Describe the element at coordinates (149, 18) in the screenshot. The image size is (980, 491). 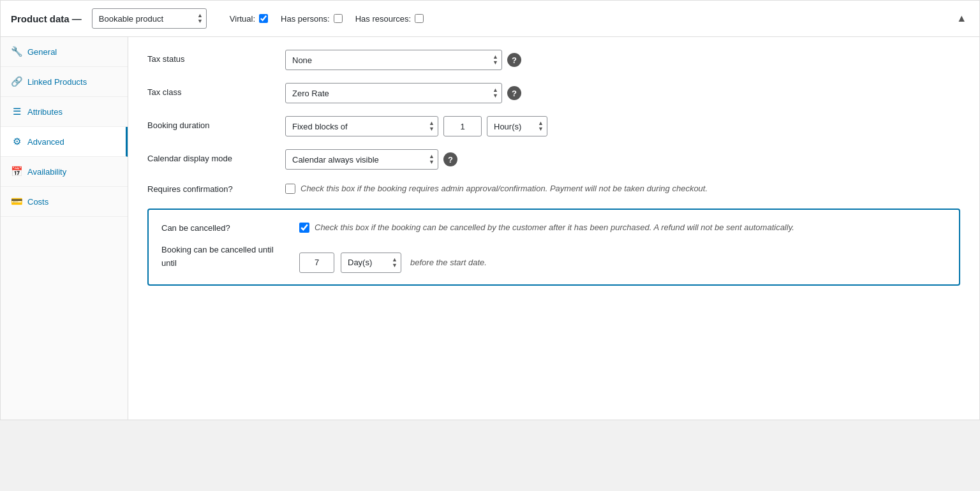
I see `product-type-select: Bookable product` at that location.